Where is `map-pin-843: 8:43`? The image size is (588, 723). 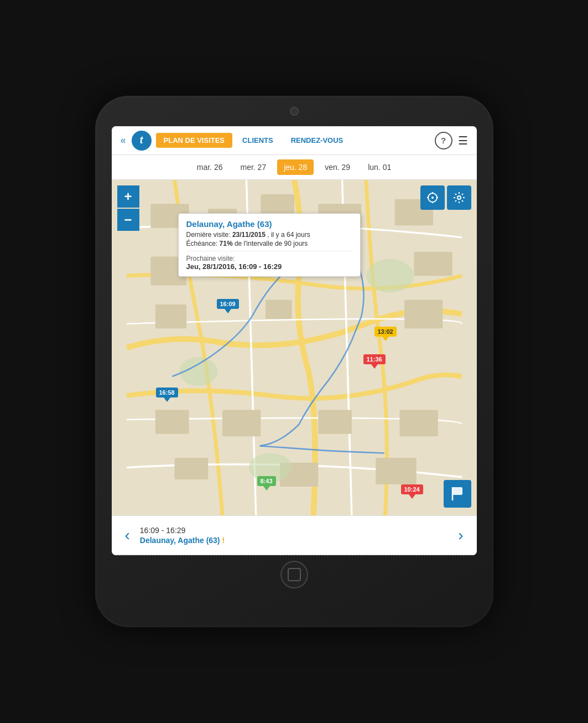
map-pin-843: 8:43 is located at coordinates (267, 483).